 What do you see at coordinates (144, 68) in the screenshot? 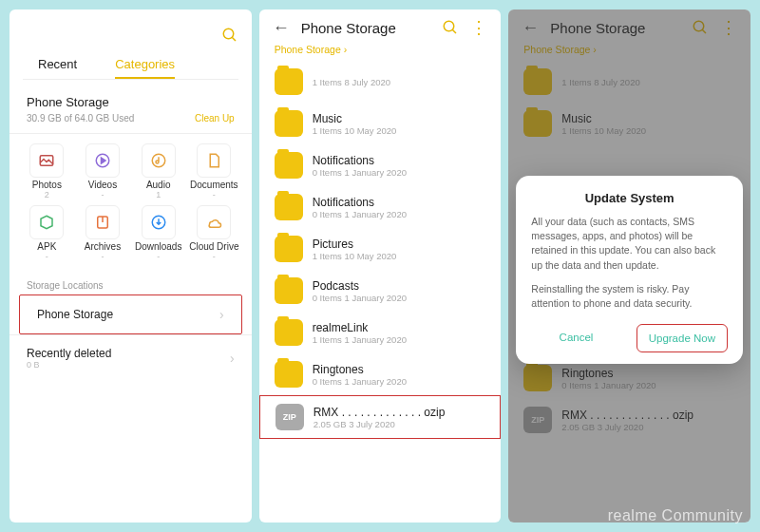
I see `tab-categories: Categories` at bounding box center [144, 68].